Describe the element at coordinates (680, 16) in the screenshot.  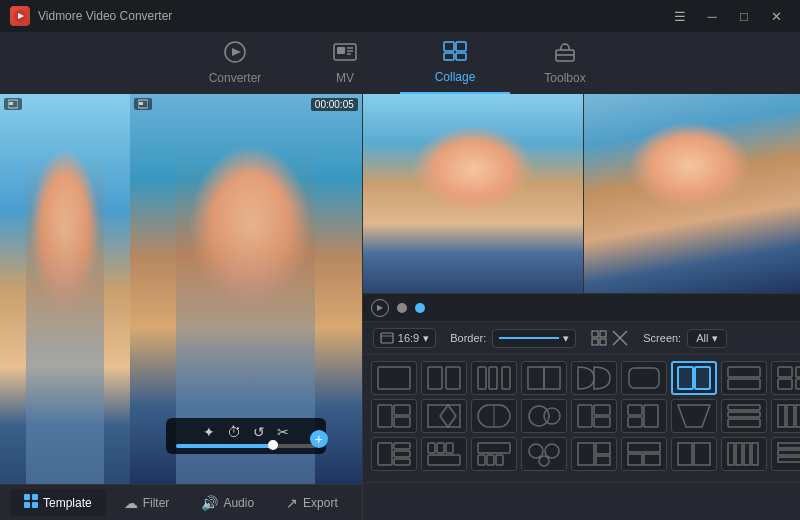
I see `menu-button: ☰` at that location.